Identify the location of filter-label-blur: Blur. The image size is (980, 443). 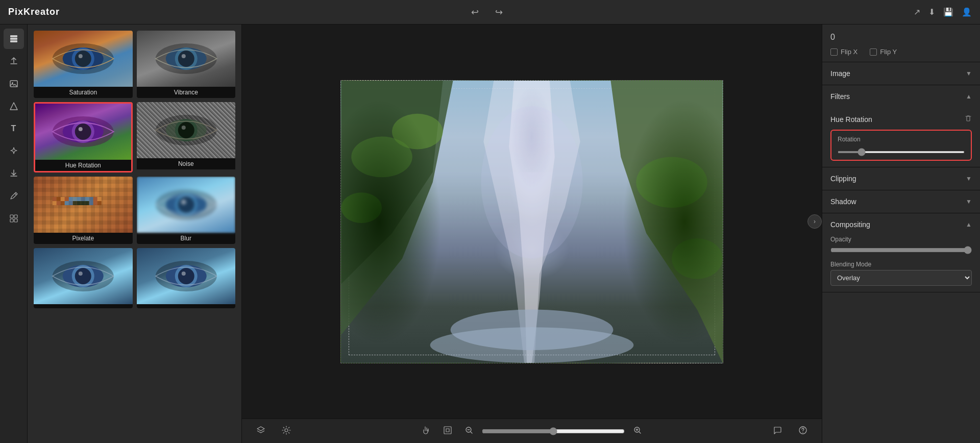
(186, 238).